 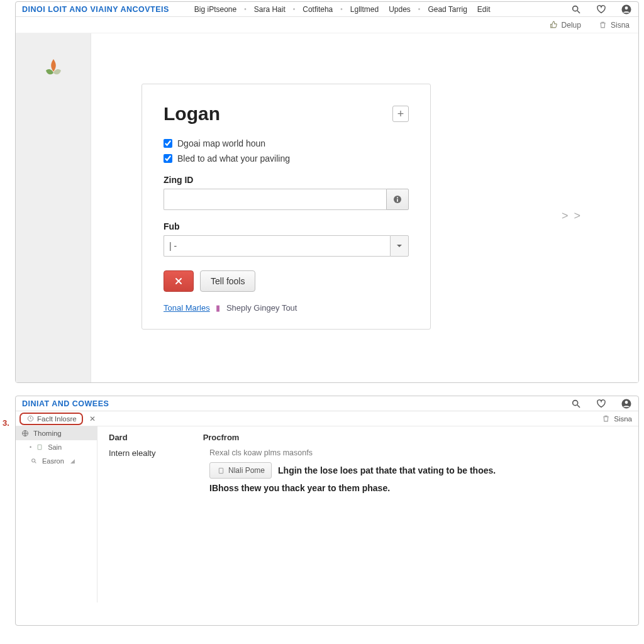 What do you see at coordinates (397, 199) in the screenshot?
I see `zing-id-info-button` at bounding box center [397, 199].